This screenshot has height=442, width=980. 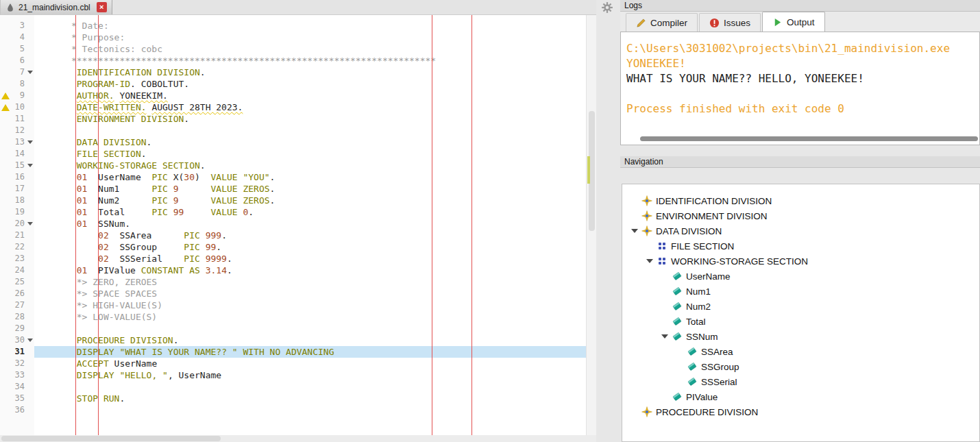 I want to click on code-line: DISPLAY "WHAT IS YOUR NAME?? " WITH NO A…, so click(x=310, y=352).